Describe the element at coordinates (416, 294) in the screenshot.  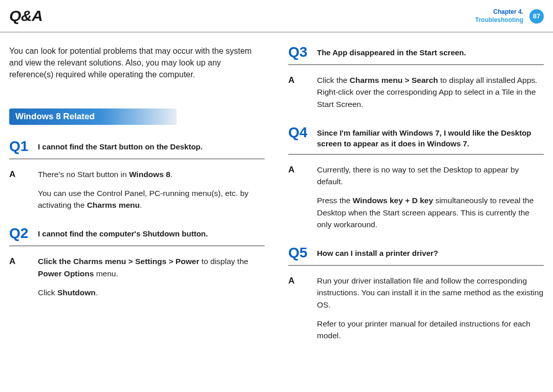
I see `qa-block-q5: Q5 How can I install a printer driver? A…` at that location.